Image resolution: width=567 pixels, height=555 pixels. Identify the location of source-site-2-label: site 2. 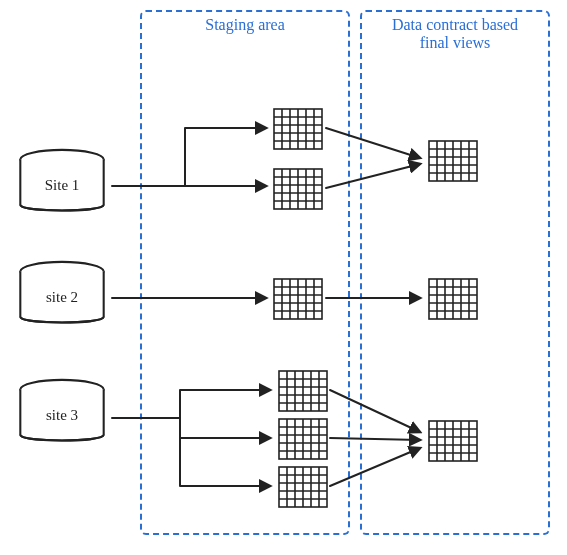
(62, 298).